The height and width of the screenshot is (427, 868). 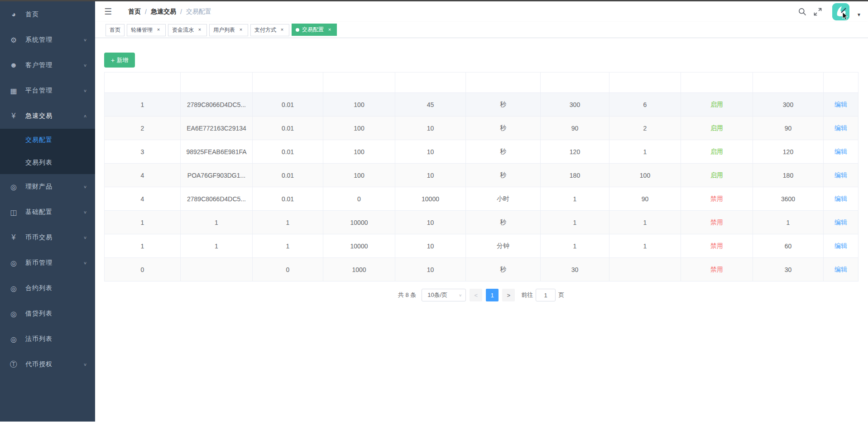 What do you see at coordinates (482, 270) in the screenshot?
I see `table-row: 0 0 1000 10 秒 30 禁用 30 编辑` at bounding box center [482, 270].